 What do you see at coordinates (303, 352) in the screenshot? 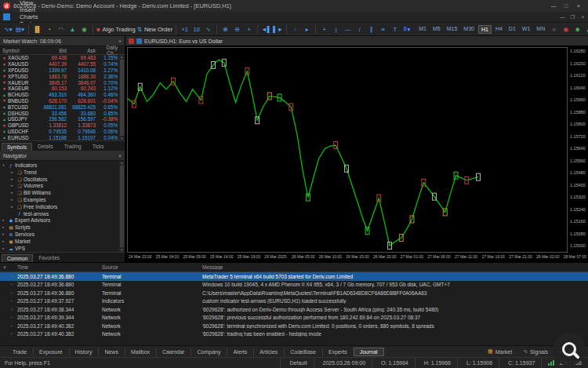
I see `toolbox-tab: CodeBase` at bounding box center [303, 352].